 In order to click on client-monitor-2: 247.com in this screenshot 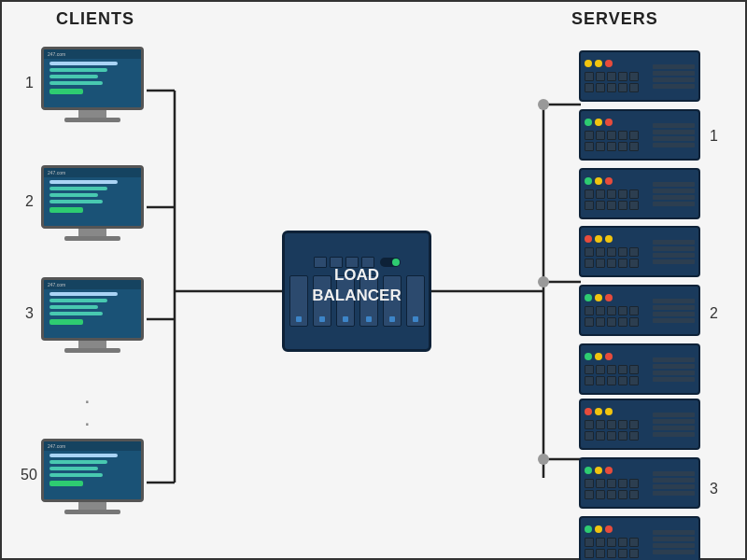, I will do `click(92, 203)`.